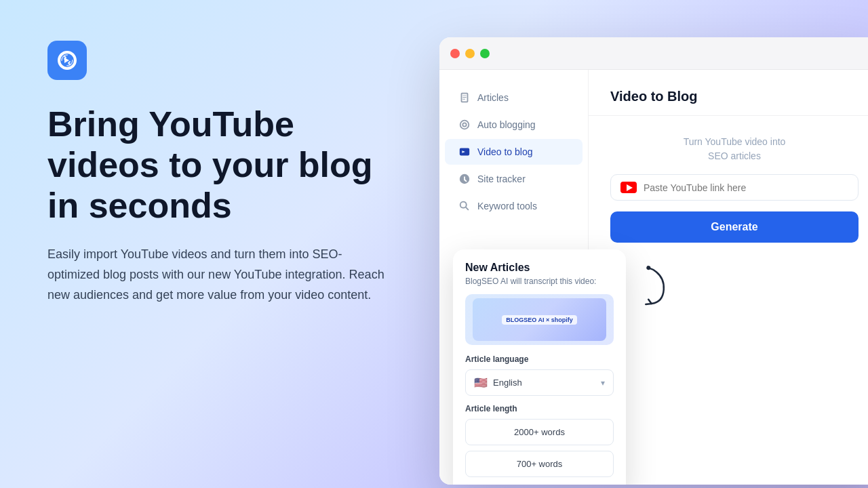 The height and width of the screenshot is (488, 868). What do you see at coordinates (746, 188) in the screenshot?
I see `youtube-input` at bounding box center [746, 188].